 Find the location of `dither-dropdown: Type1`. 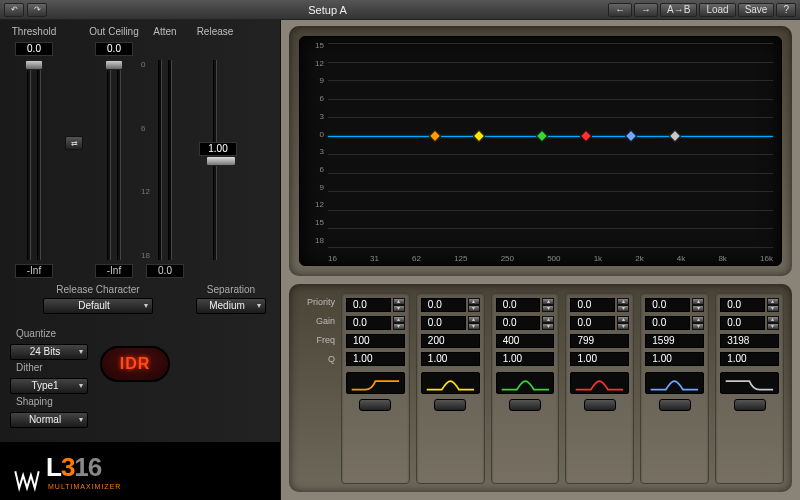

dither-dropdown: Type1 is located at coordinates (49, 386).